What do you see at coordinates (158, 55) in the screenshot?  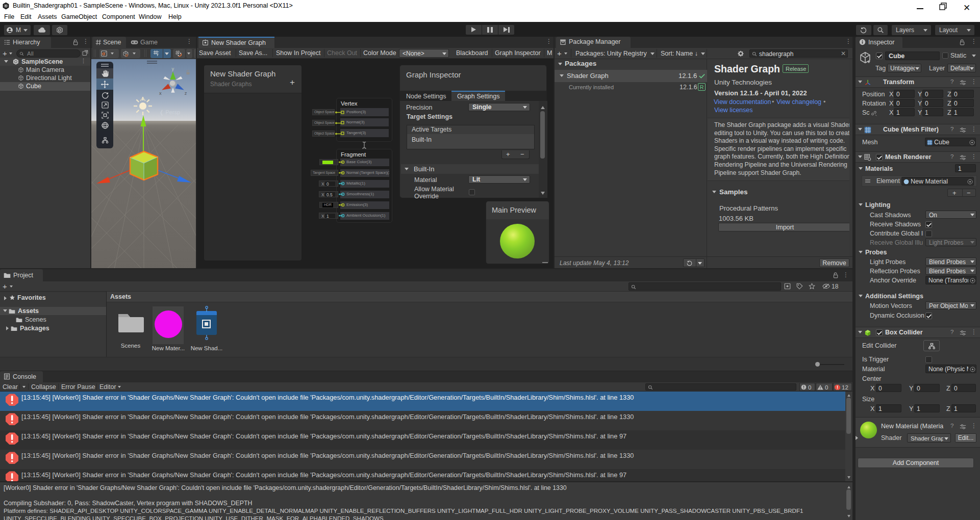 I see `svg-text: Y` at bounding box center [158, 55].